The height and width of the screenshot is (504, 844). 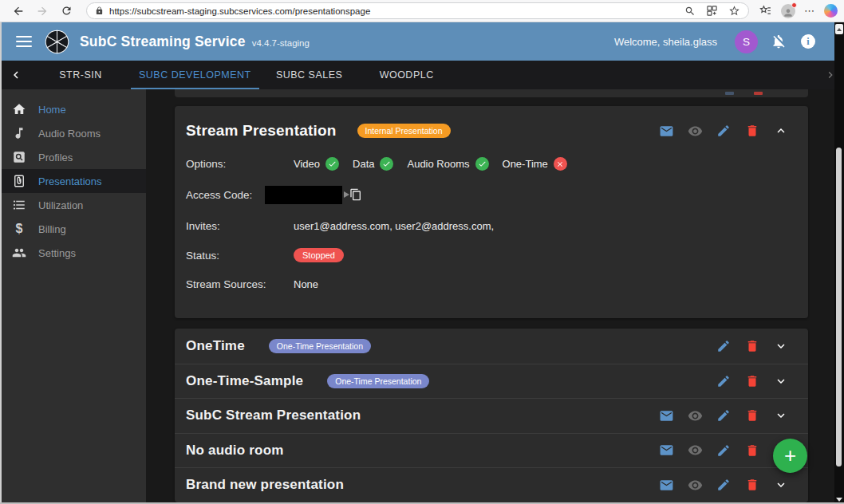 I want to click on presentation-row: Brand new presentation, so click(x=491, y=485).